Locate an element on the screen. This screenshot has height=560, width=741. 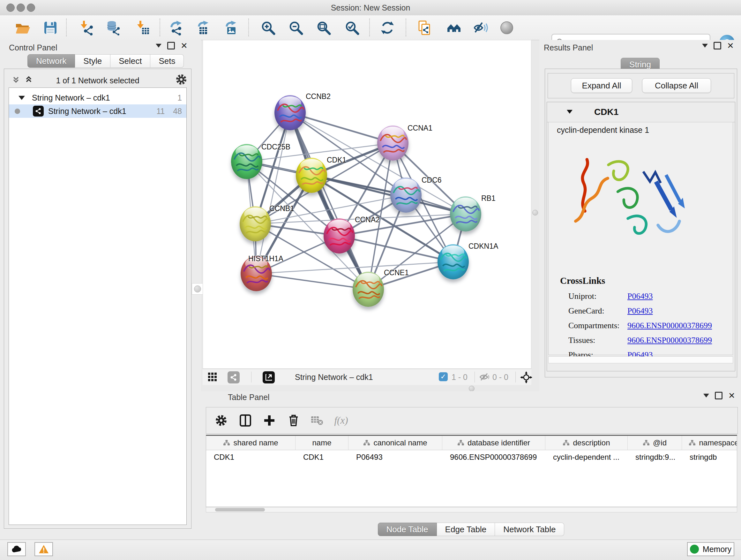
import-database-icon is located at coordinates (113, 28).